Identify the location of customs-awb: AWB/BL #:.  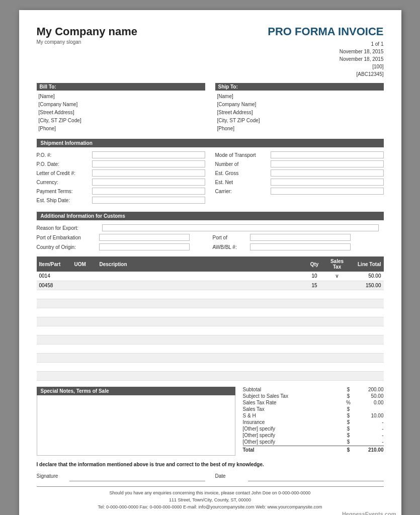
(298, 247).